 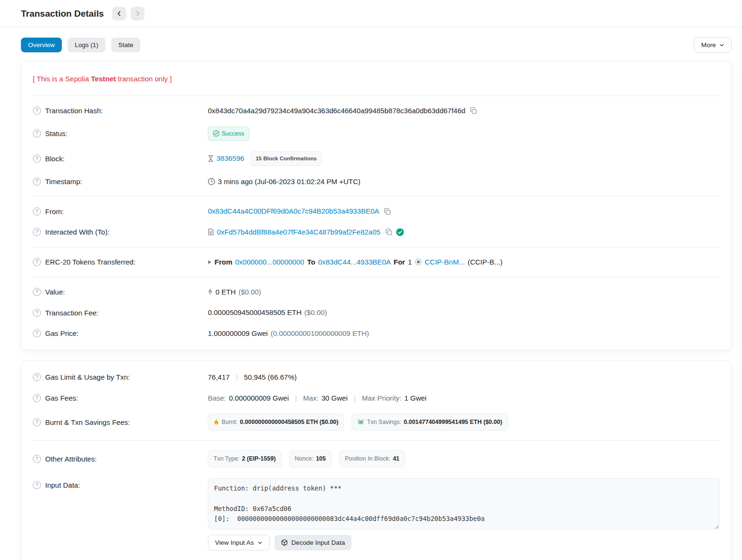 What do you see at coordinates (72, 313) in the screenshot?
I see `transaction-fee-label: Transaction Fee:` at bounding box center [72, 313].